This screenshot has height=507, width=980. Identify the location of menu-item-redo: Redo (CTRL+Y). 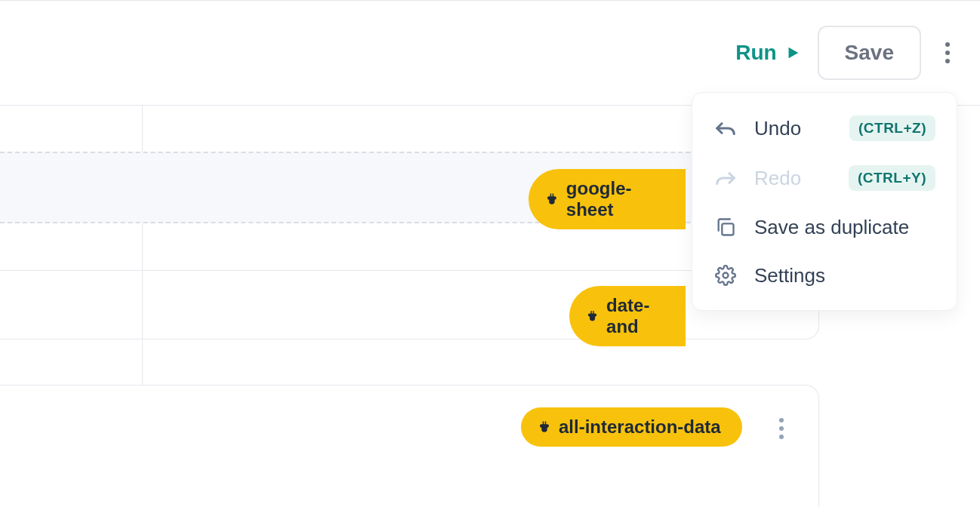
(824, 178).